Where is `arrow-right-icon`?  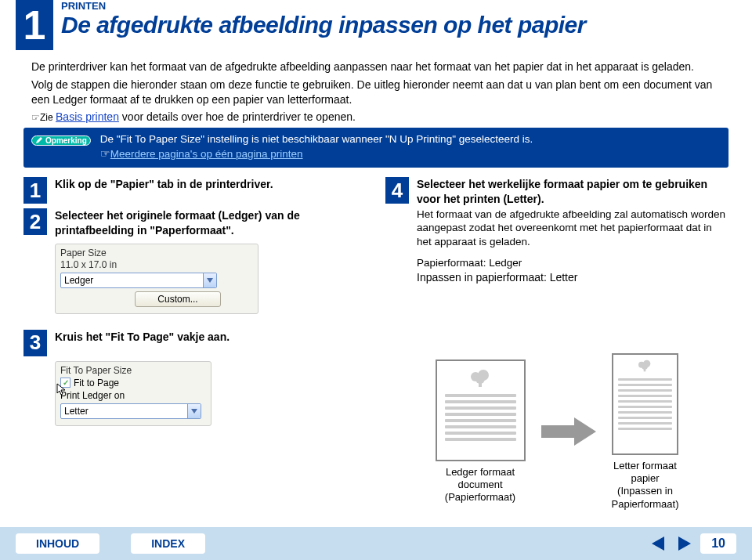 arrow-right-icon is located at coordinates (569, 432).